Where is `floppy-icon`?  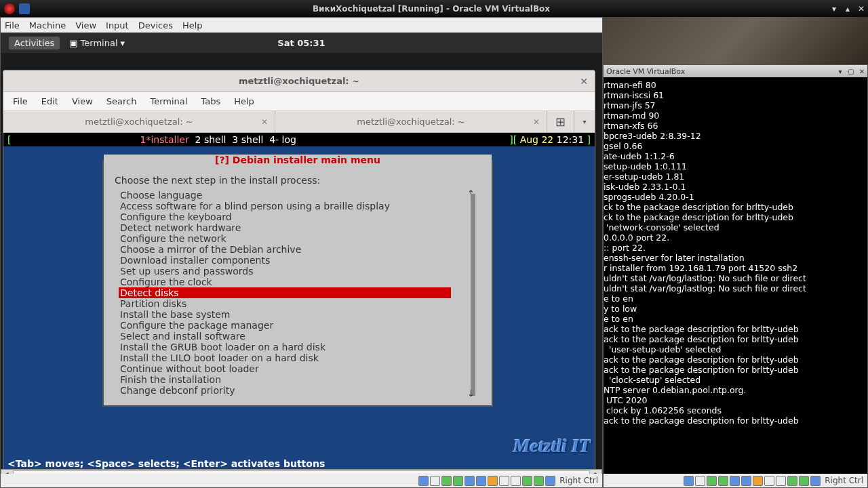 floppy-icon is located at coordinates (458, 481).